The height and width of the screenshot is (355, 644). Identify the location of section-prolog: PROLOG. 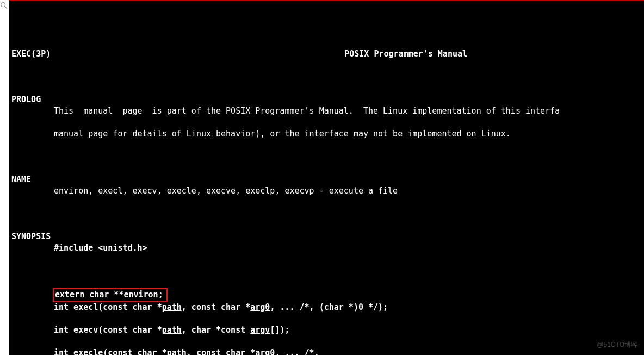
(26, 99).